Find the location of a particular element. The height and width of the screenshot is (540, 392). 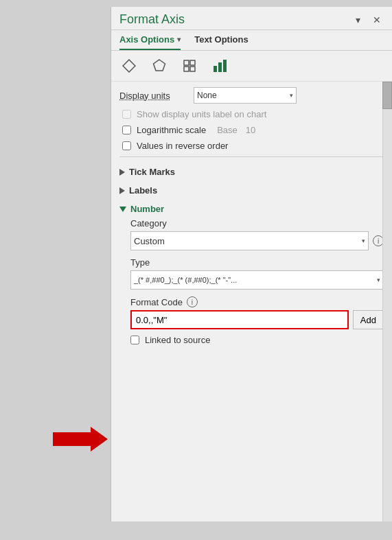

size-properties-icon-button is located at coordinates (189, 66).